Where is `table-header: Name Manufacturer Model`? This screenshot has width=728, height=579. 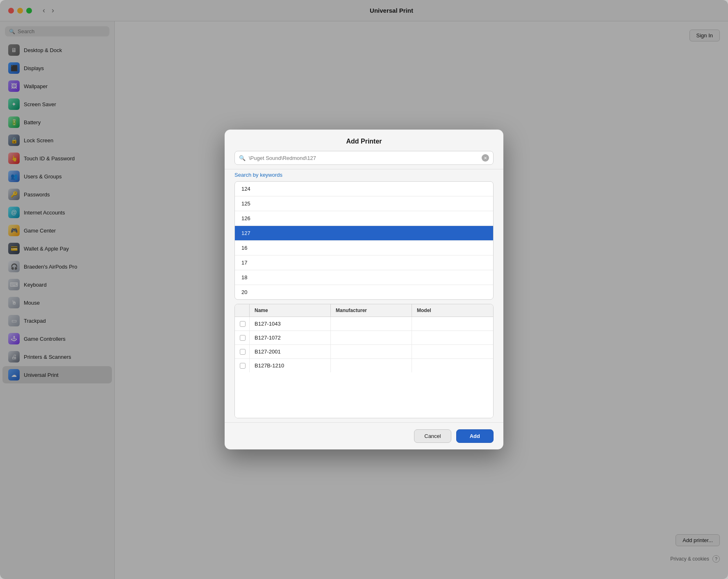 table-header: Name Manufacturer Model is located at coordinates (364, 311).